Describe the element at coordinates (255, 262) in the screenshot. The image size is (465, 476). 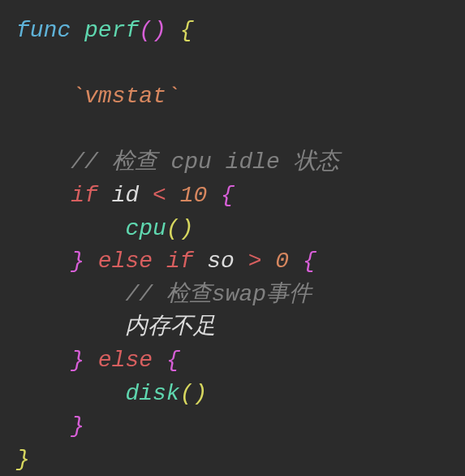
I see `operator: >` at that location.